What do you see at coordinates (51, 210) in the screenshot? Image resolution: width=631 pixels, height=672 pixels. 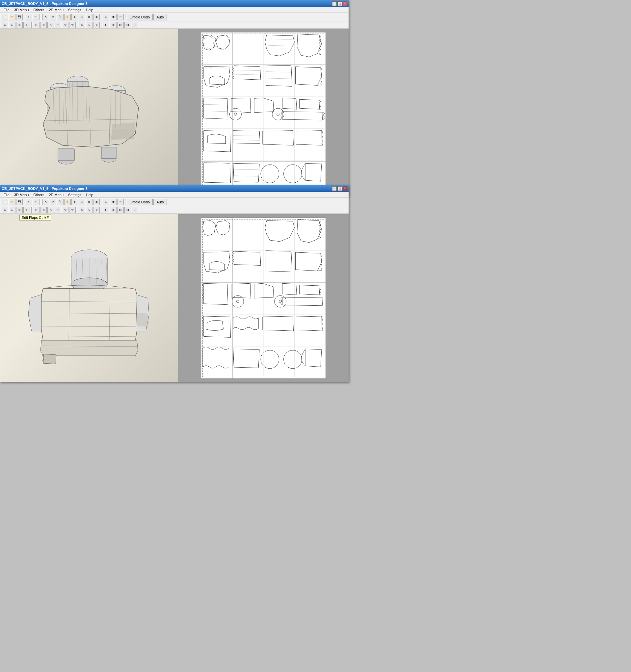 I see `tb2-b-7: △` at bounding box center [51, 210].